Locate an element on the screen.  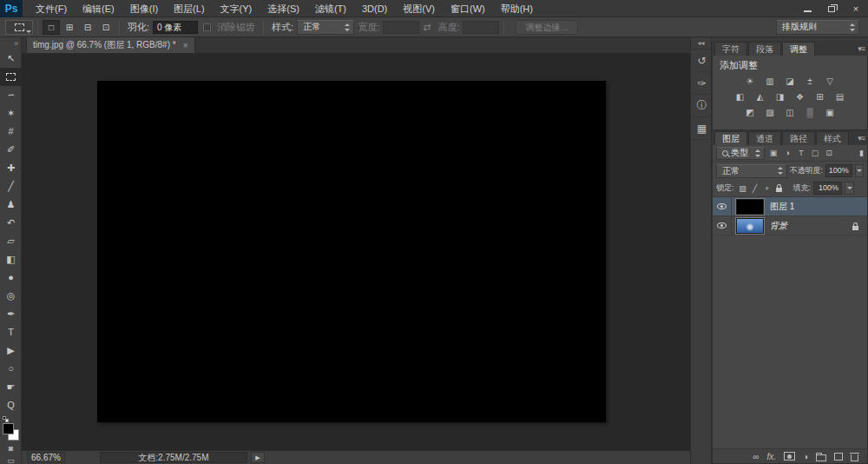
levels-icon: ▥ is located at coordinates (770, 81).